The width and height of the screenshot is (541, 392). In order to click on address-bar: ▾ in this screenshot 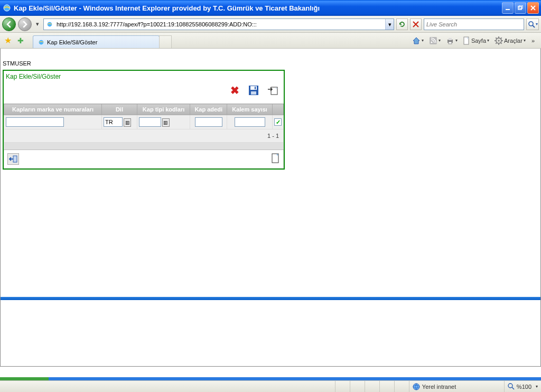, I will do `click(219, 24)`.